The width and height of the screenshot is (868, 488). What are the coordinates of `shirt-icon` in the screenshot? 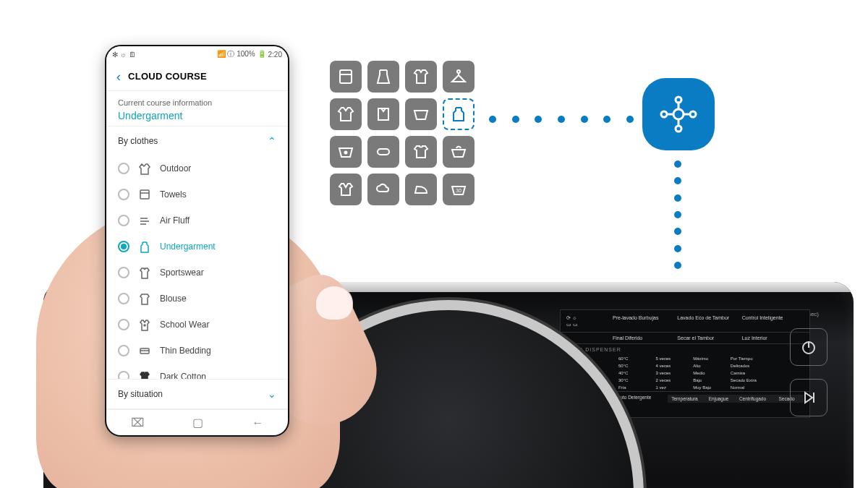 It's located at (145, 273).